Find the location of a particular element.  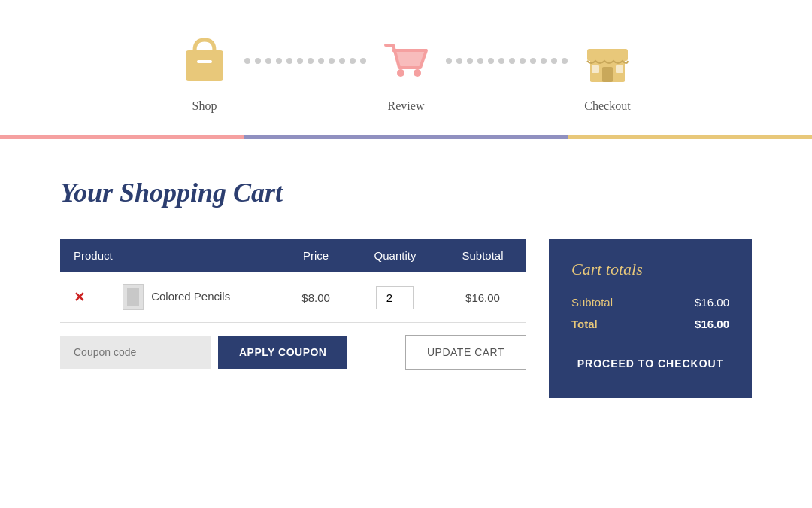

store-icon is located at coordinates (607, 60).